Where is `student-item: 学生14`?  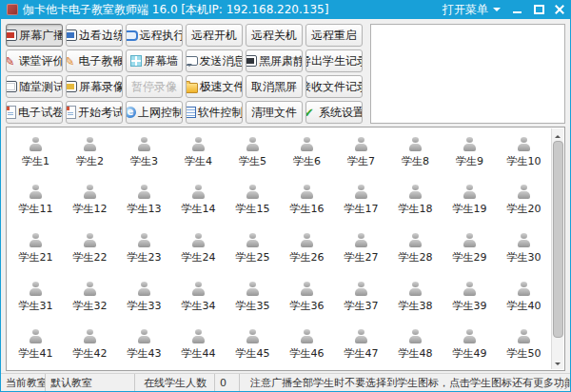 student-item: 学生14 is located at coordinates (198, 202).